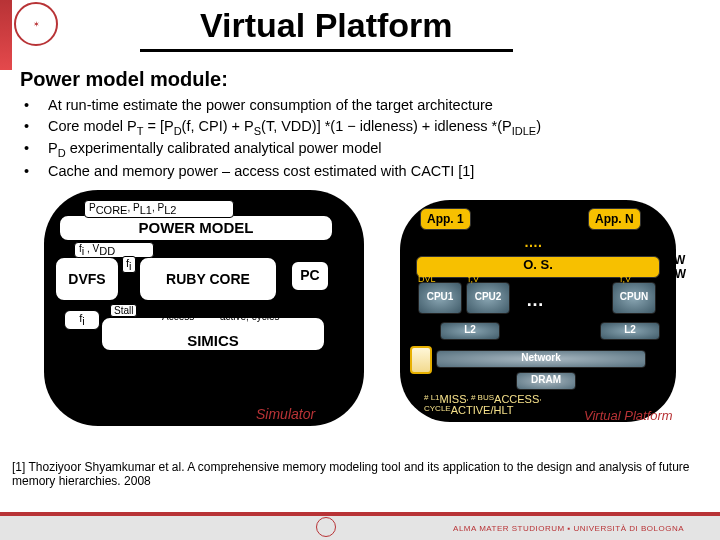 The height and width of the screenshot is (540, 720). Describe the element at coordinates (286, 414) in the screenshot. I see `simulator-label: Simulator` at that location.